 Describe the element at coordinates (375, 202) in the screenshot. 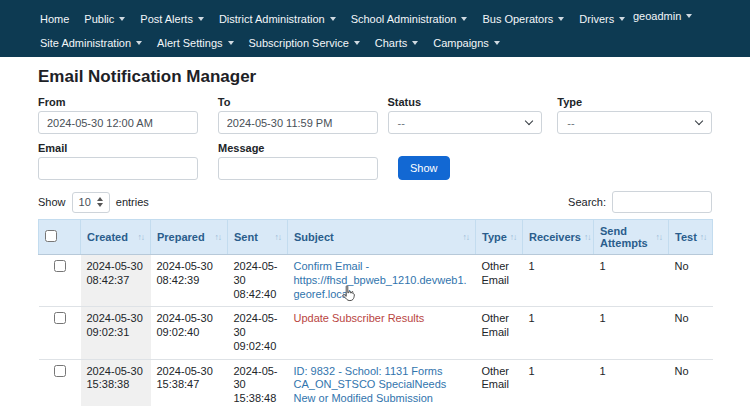

I see `table-controls: Show 10 entries Search:` at that location.